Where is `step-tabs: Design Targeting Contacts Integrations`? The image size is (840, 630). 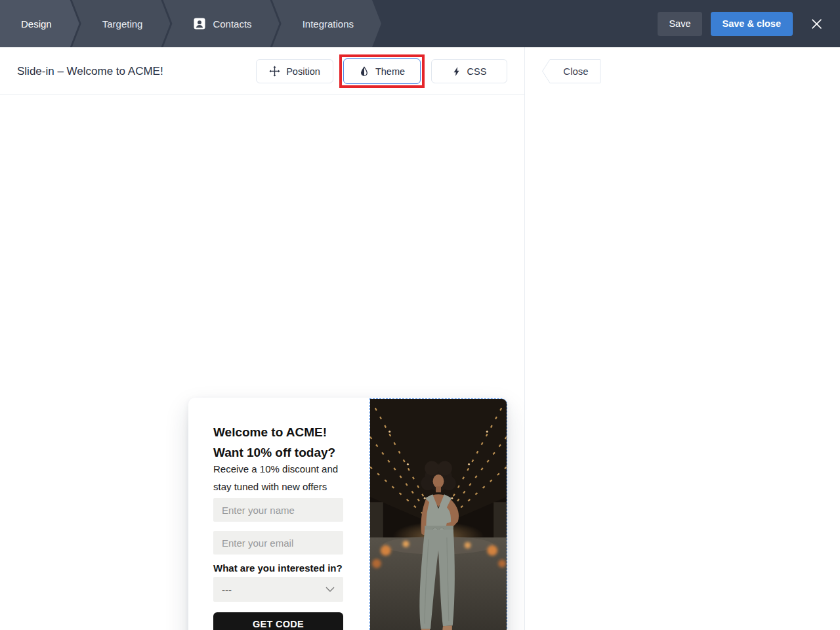
step-tabs: Design Targeting Contacts Integrations is located at coordinates (190, 24).